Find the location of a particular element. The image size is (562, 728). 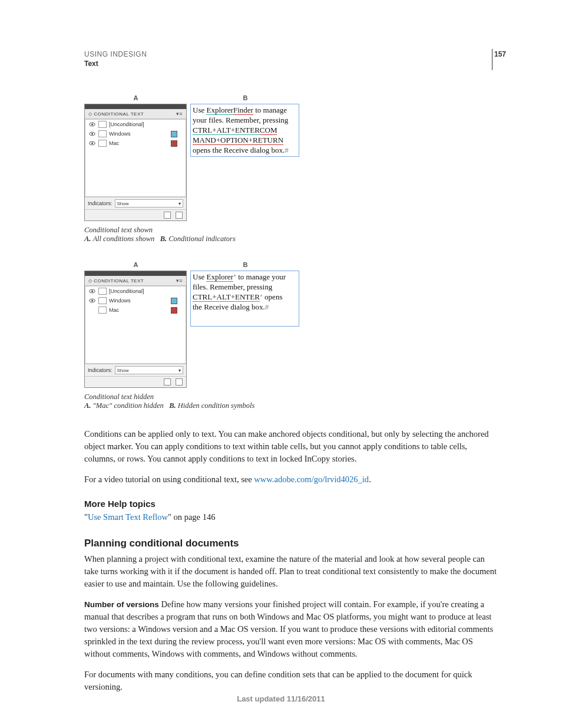

visibility-hidden-icon is located at coordinates (92, 310).